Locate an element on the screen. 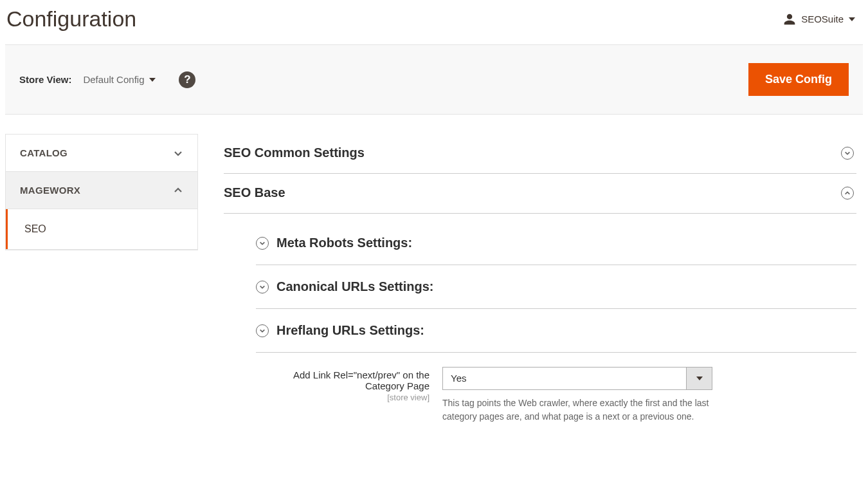  config-sidebar: CATALOG MAGEWORX SEO is located at coordinates (102, 192).